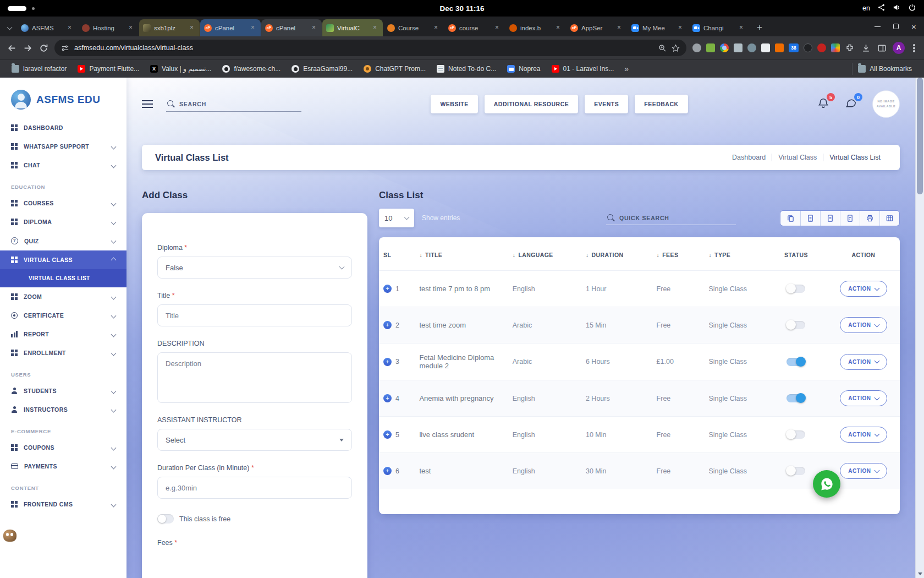  What do you see at coordinates (794, 48) in the screenshot?
I see `extension-badge-icon: 38` at bounding box center [794, 48].